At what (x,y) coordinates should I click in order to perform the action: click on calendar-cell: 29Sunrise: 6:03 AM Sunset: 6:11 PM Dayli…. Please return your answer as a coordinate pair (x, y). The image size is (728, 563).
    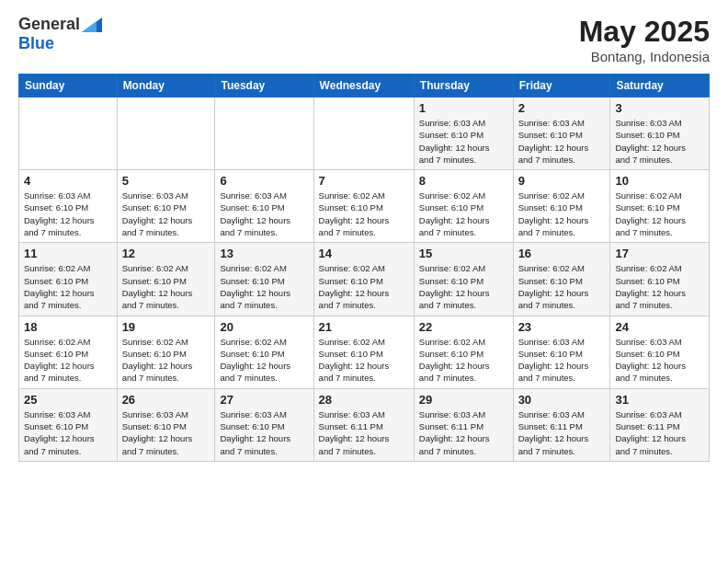
    Looking at the image, I should click on (463, 425).